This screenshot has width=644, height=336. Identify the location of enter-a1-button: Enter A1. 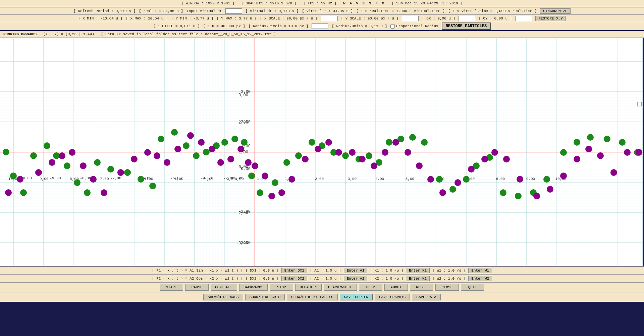
(356, 271).